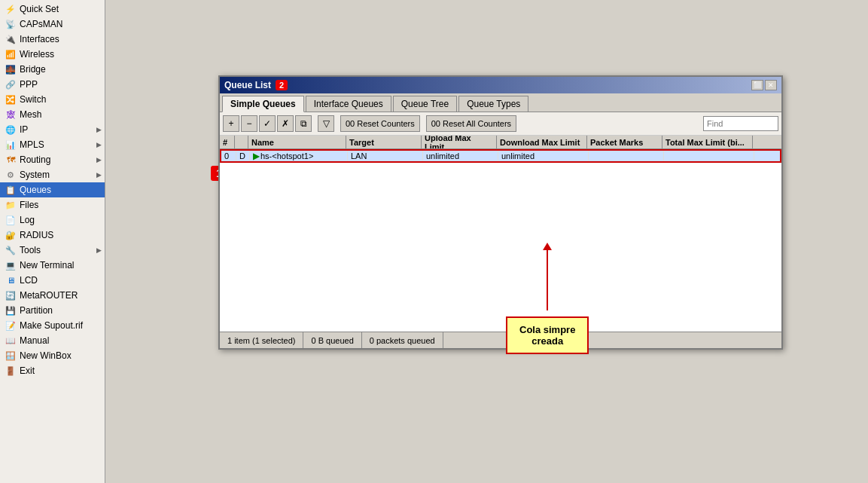 This screenshot has height=483, width=868. I want to click on tab-queue-types: Queue Types, so click(494, 104).